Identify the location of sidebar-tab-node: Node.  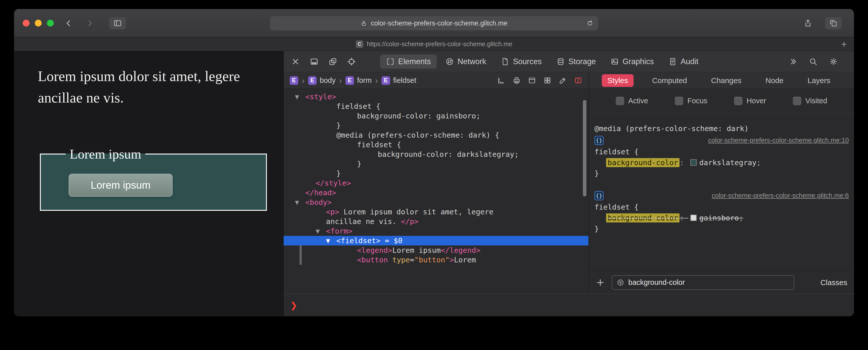
(774, 81).